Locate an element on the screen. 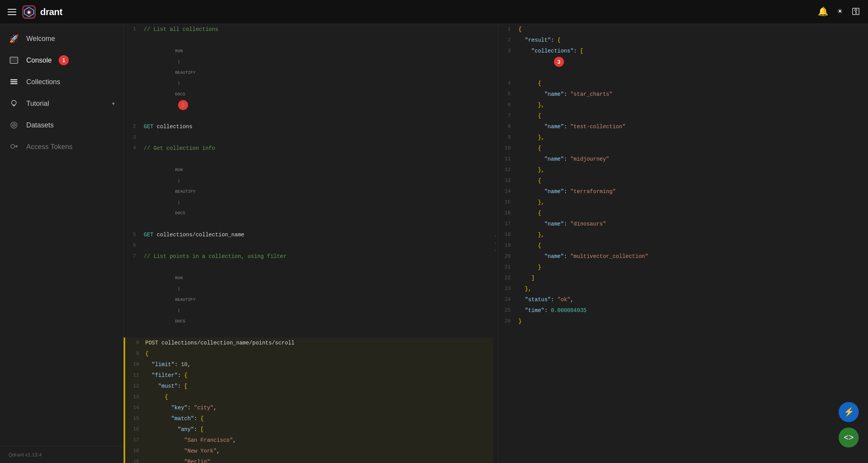 This screenshot has height=463, width=868. rocket-icon: 🚀 is located at coordinates (14, 39).